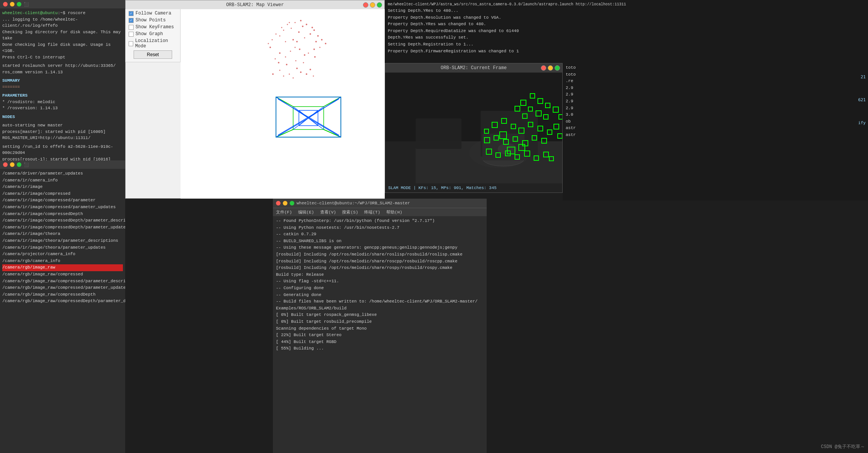 The image size is (868, 453). Describe the element at coordinates (153, 13) in the screenshot. I see `follow-camera-label: Follow Camera` at that location.